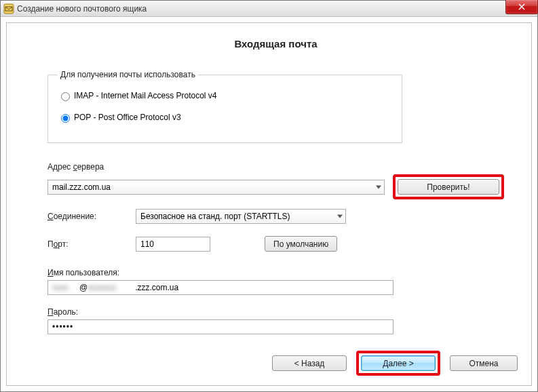 The image size is (538, 392). I want to click on radio-imap: IMAP - Internet Mail Access Protocol v4, so click(225, 96).